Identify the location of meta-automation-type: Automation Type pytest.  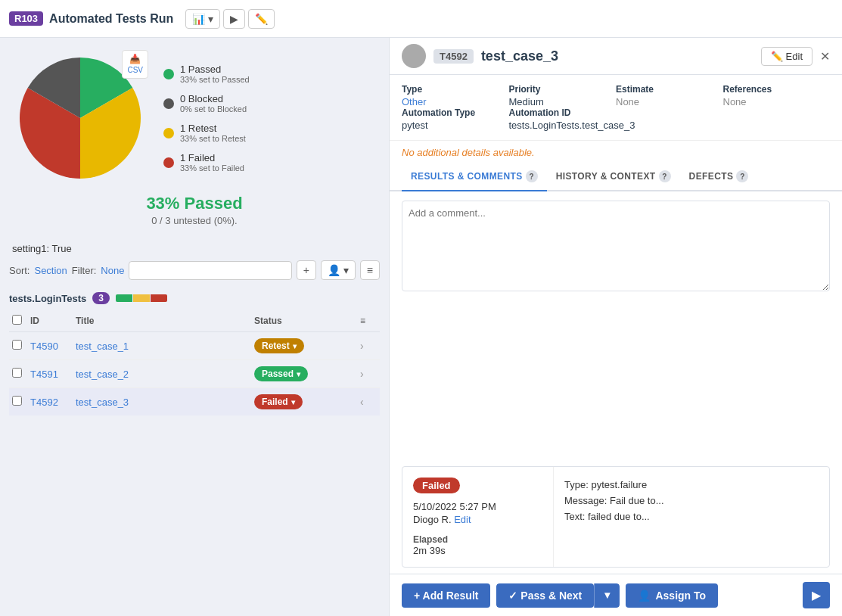
(455, 120).